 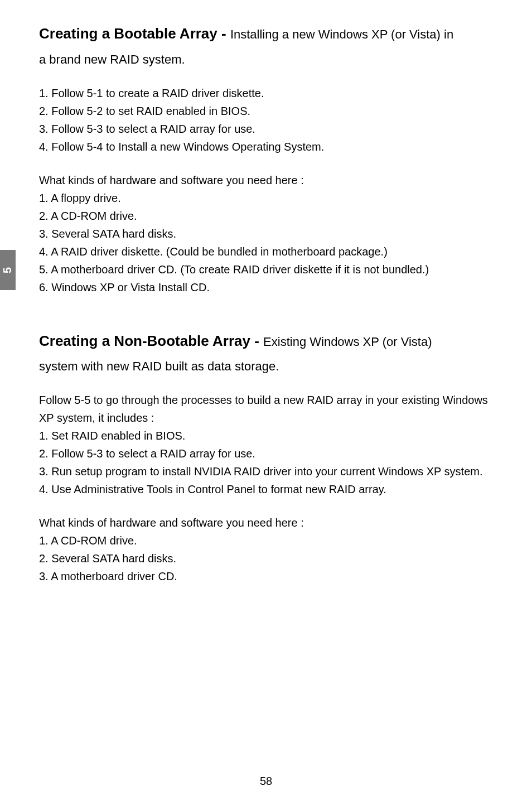 I want to click on section1-need-3: 3. Several SATA hard disks., so click(x=266, y=234).